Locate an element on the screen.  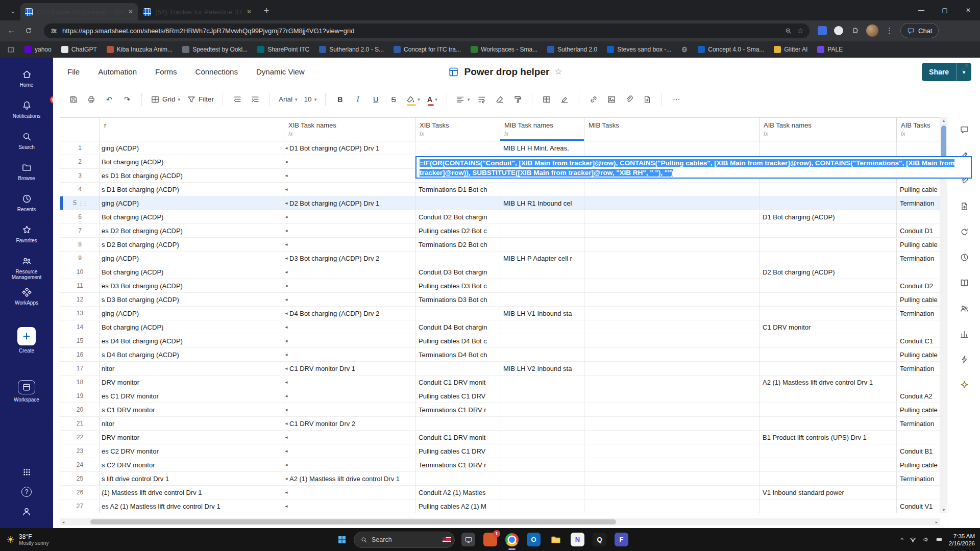
bookmark-item: yahoo is located at coordinates (38, 49).